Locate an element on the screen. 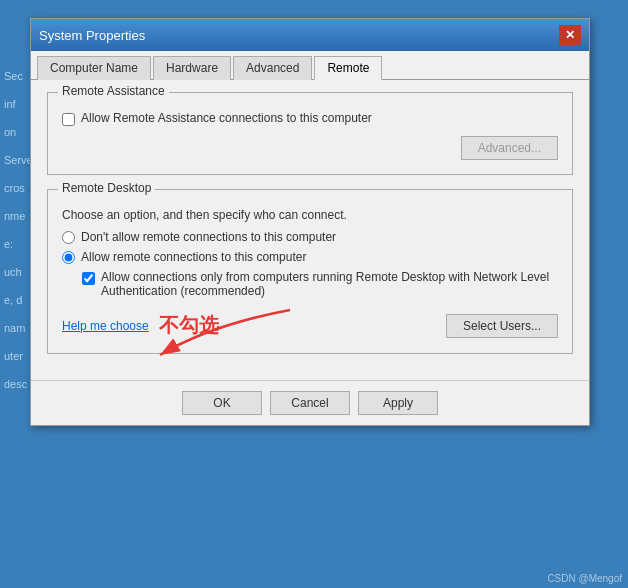 The height and width of the screenshot is (588, 628). remote-desktop-description: Choose an option, and then specify who c… is located at coordinates (310, 215).